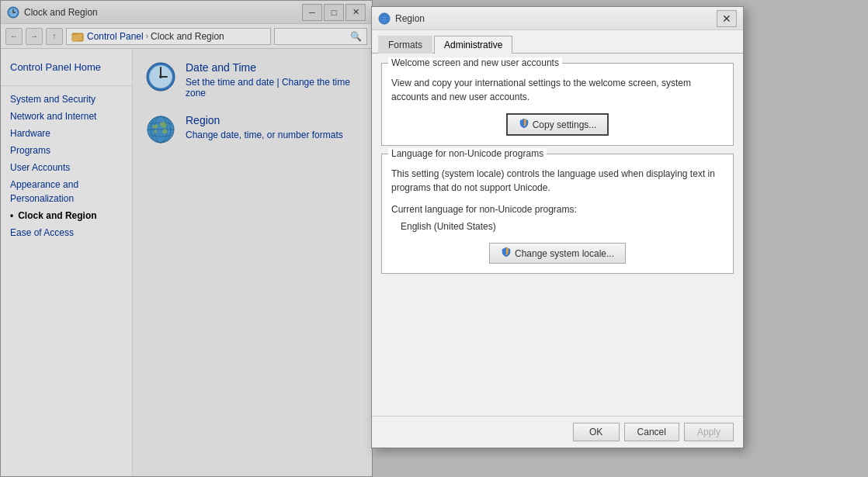  Describe the element at coordinates (557, 124) in the screenshot. I see `copy-settings-button: Copy settings...` at that location.